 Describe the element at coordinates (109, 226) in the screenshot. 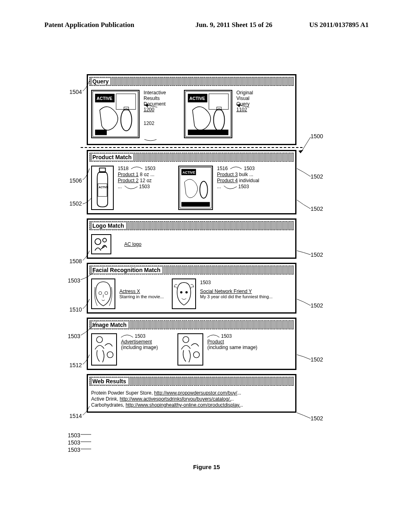

I see `logo-title: Logo Match` at that location.